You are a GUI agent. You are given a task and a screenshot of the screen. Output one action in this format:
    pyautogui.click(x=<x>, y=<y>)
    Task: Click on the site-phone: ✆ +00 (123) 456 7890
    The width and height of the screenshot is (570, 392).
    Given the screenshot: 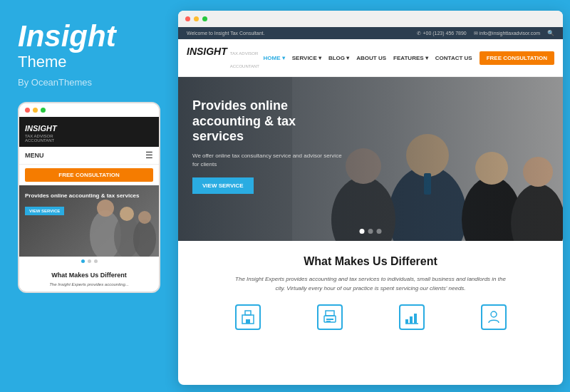 What is the action you would take?
    pyautogui.click(x=442, y=33)
    